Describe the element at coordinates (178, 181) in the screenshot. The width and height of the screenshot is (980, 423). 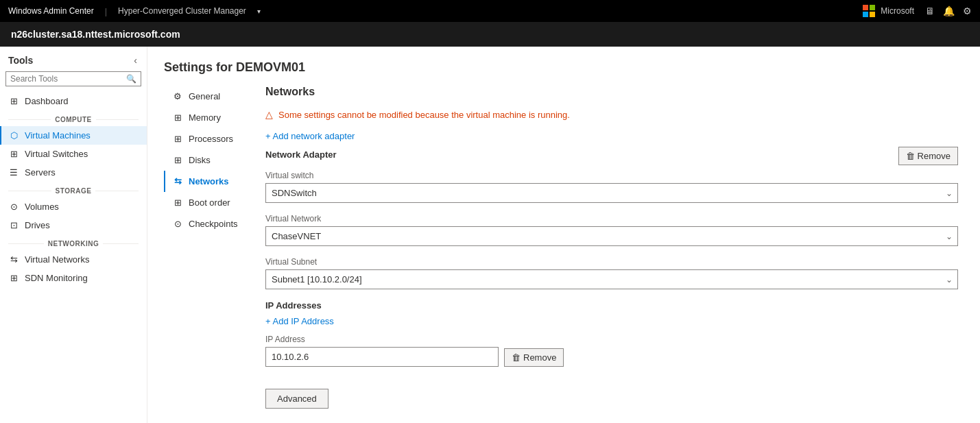
I see `networks-icon: ⇆` at that location.